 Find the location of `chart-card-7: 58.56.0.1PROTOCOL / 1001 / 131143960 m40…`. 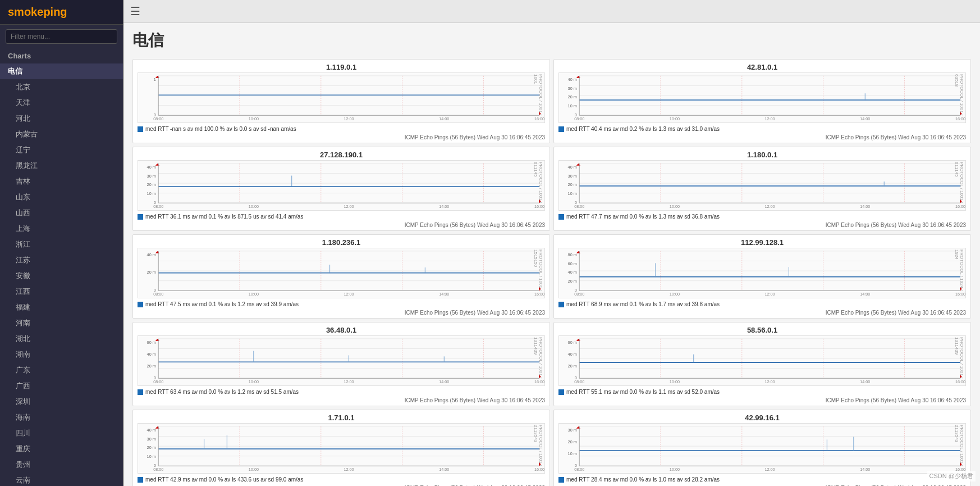

chart-card-7: 58.56.0.1PROTOCOL / 1001 / 131143960 m40… is located at coordinates (762, 364).